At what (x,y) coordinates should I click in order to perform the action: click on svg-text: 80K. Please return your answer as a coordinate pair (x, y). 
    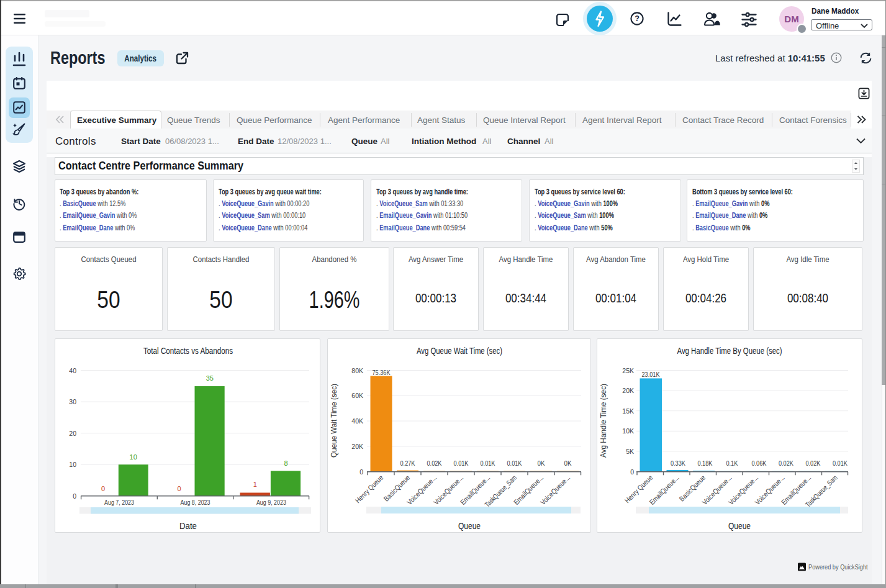
    Looking at the image, I should click on (358, 371).